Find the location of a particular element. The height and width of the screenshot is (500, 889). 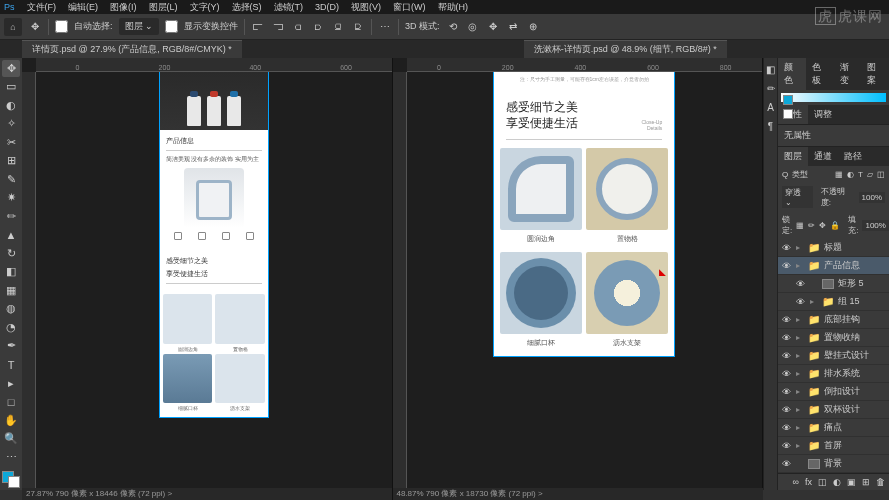

new-adj-icon: ◐ is located at coordinates (837, 482).